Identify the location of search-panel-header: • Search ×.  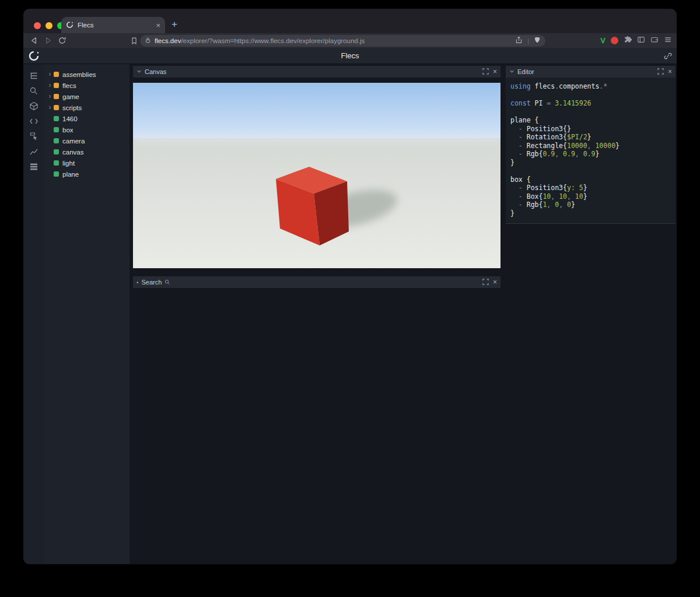
(317, 282).